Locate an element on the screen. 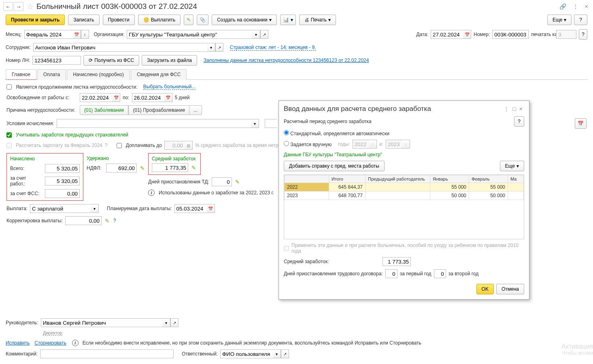 The height and width of the screenshot is (364, 593). ln-input is located at coordinates (57, 60).